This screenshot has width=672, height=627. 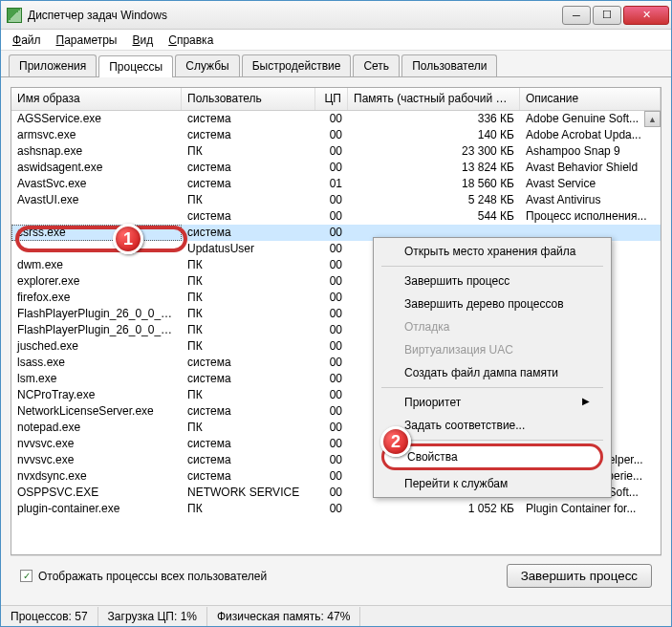 What do you see at coordinates (97, 99) in the screenshot?
I see `col-image-name: Имя образа` at bounding box center [97, 99].